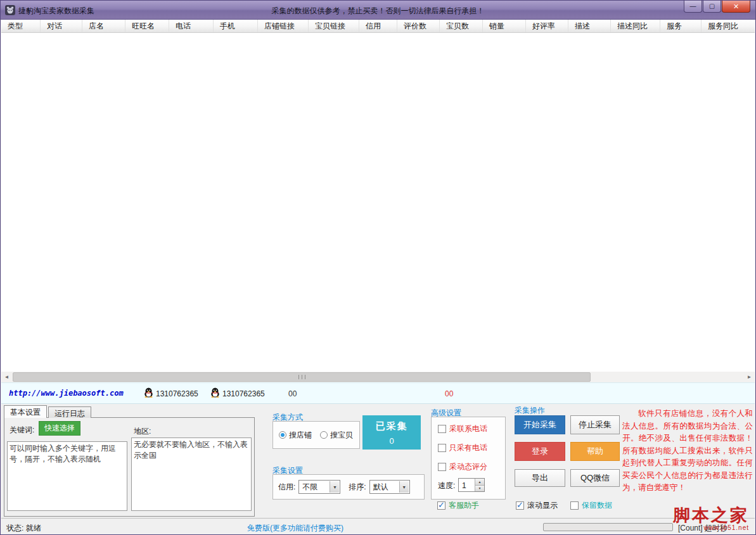 The image size is (756, 535). Describe the element at coordinates (56, 11) in the screenshot. I see `window-title: 捷豹淘宝卖家数据采集` at that location.